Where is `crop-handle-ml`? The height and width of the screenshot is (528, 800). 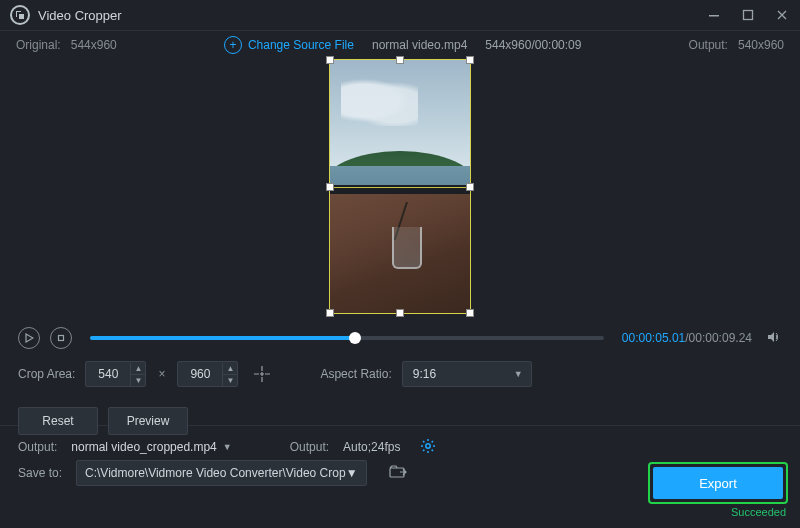 crop-handle-ml is located at coordinates (330, 187).